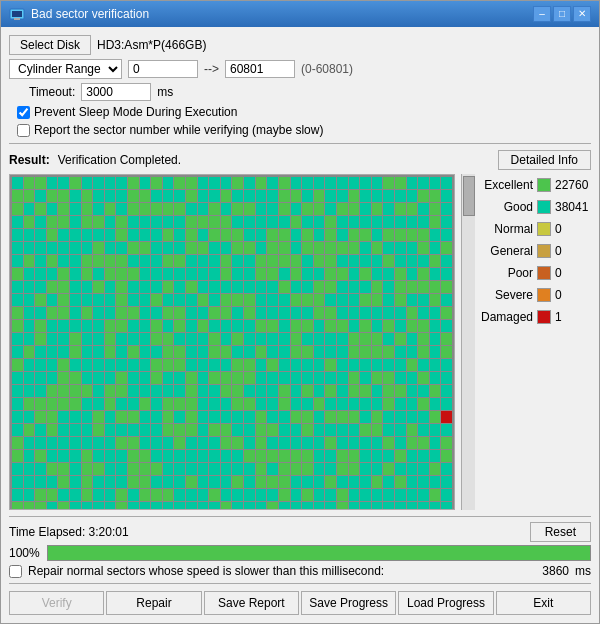 This screenshot has height=624, width=600. I want to click on load-progress-button: Load Progress, so click(446, 603).